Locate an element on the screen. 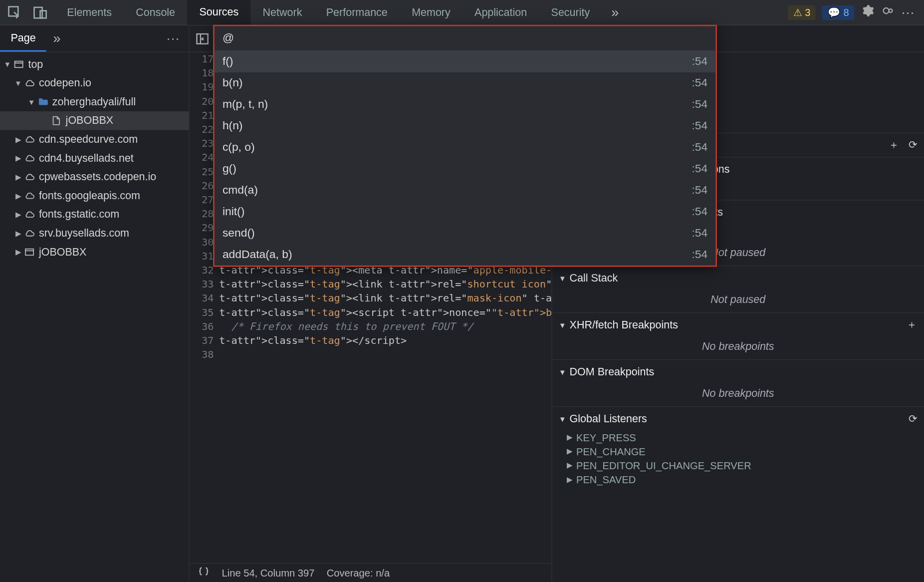 The width and height of the screenshot is (924, 582). autocomplete-item: c(p, o):54 is located at coordinates (465, 148).